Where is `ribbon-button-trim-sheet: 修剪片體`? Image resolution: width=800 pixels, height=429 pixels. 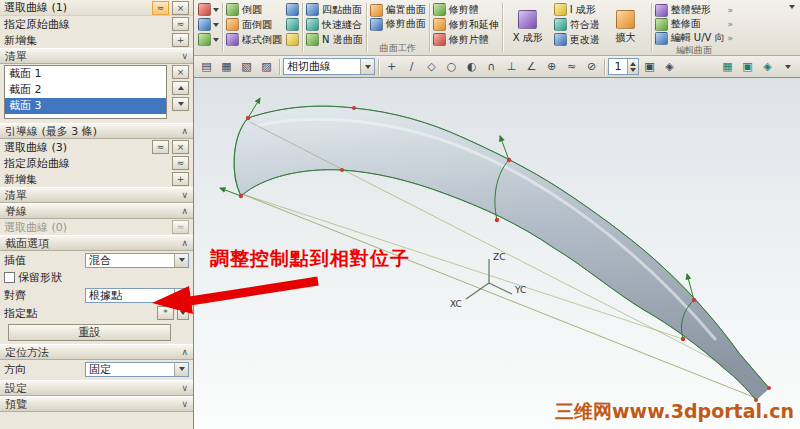 ribbon-button-trim-sheet: 修剪片體 is located at coordinates (466, 40).